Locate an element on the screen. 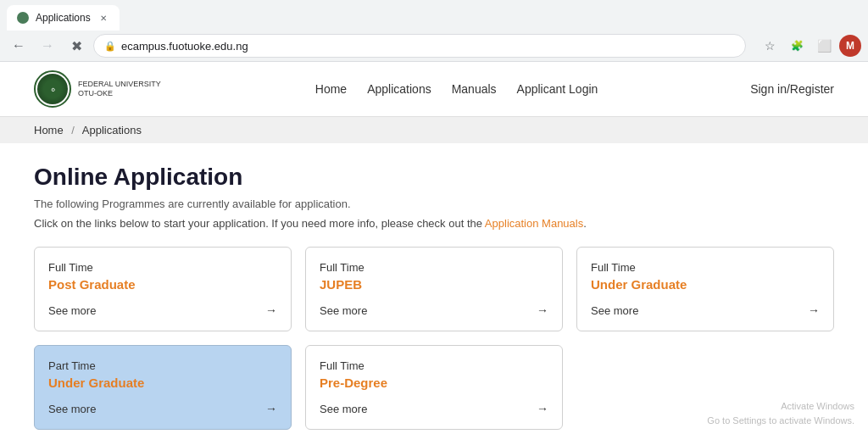 The width and height of the screenshot is (868, 434). tab-close-button: ✕ is located at coordinates (103, 18).